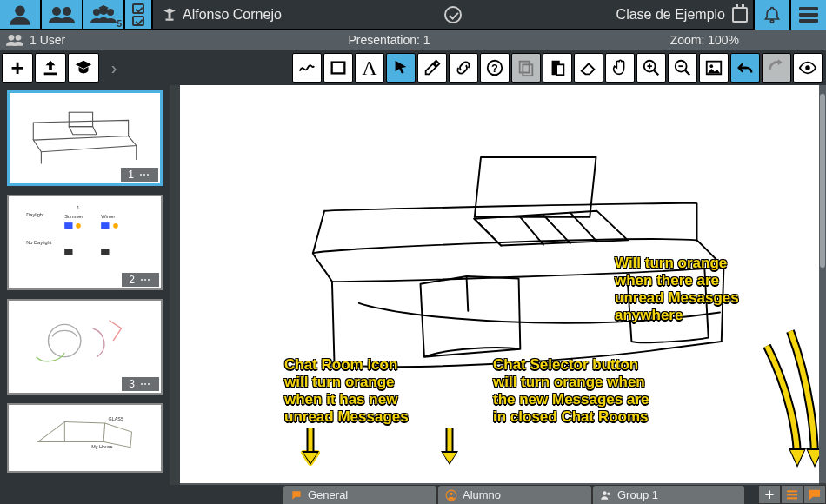  What do you see at coordinates (497, 494) in the screenshot?
I see `chat-bar: General Alumno Group 1 +` at bounding box center [497, 494].